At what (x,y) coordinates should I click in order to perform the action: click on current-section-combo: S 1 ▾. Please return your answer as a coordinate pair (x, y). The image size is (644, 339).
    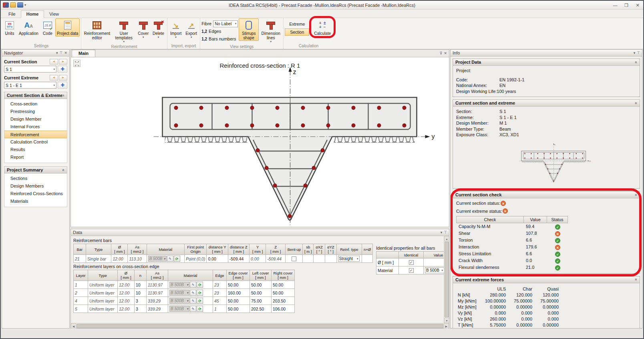
    Looking at the image, I should click on (30, 69).